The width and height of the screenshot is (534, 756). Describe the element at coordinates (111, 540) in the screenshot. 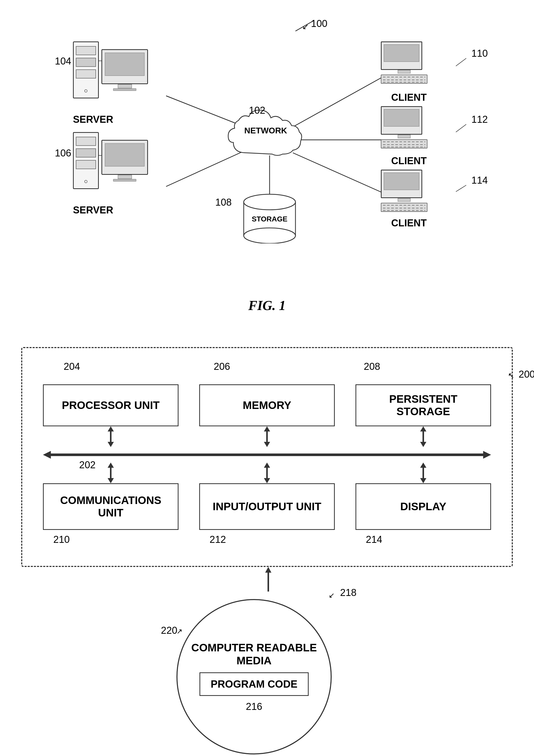

I see `ref-210: 210` at that location.